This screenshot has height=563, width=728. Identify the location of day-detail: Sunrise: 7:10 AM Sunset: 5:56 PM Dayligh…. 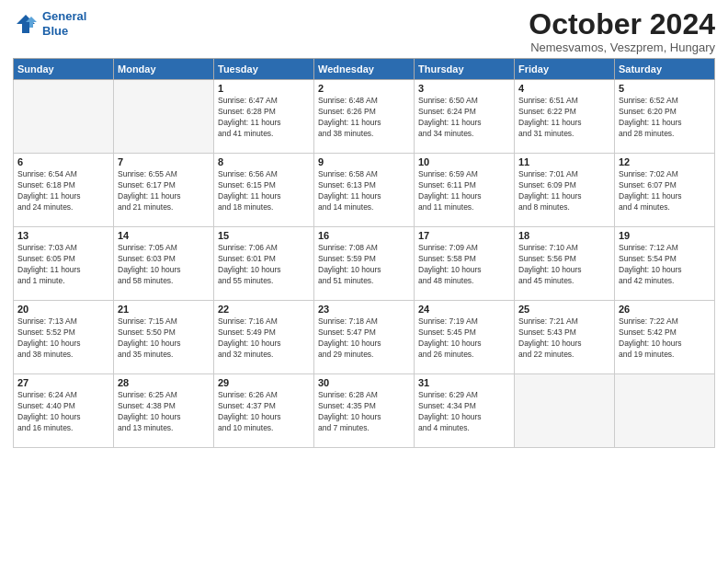
(564, 265).